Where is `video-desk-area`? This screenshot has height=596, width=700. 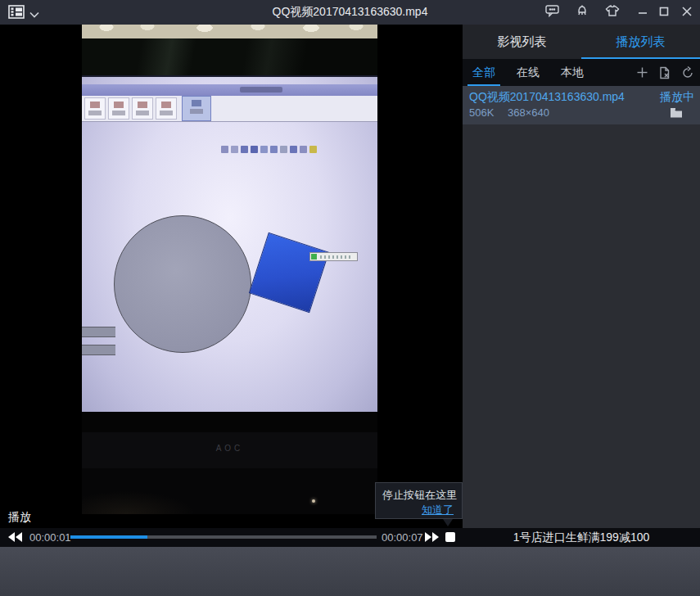 video-desk-area is located at coordinates (229, 491).